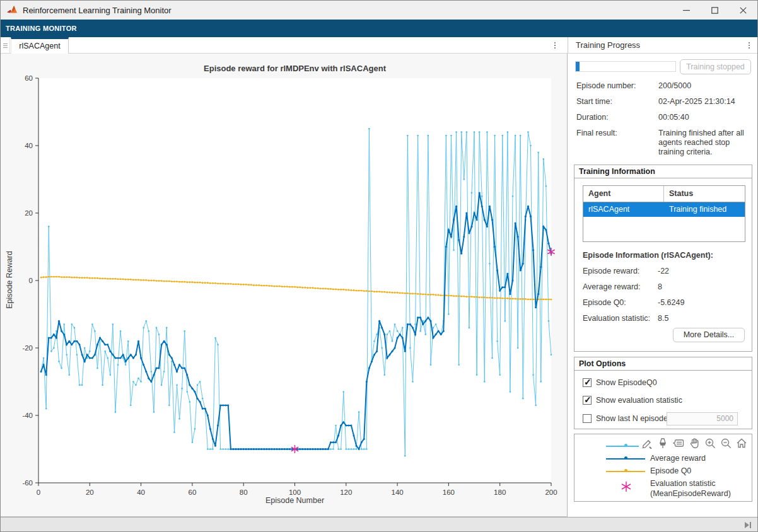 This screenshot has width=758, height=532. Describe the element at coordinates (678, 458) in the screenshot. I see `legend-label-average-reward: Average reward` at that location.